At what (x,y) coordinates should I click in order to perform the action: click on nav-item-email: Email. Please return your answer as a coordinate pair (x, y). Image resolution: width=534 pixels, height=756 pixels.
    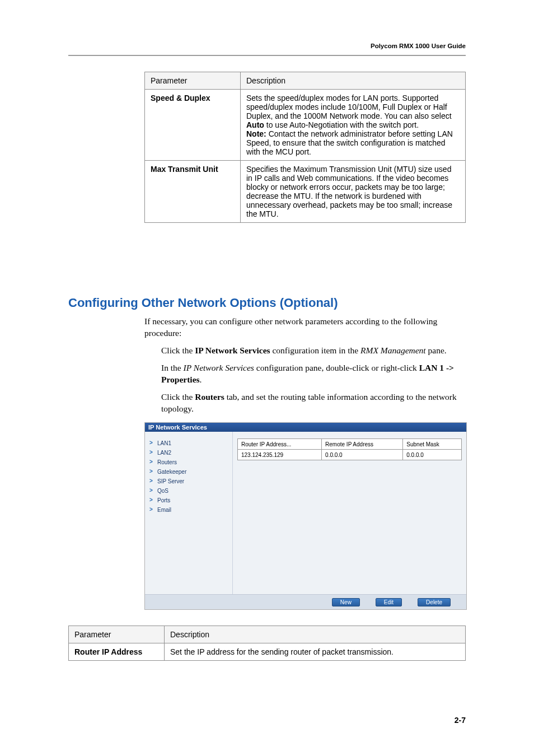
    Looking at the image, I should click on (189, 510).